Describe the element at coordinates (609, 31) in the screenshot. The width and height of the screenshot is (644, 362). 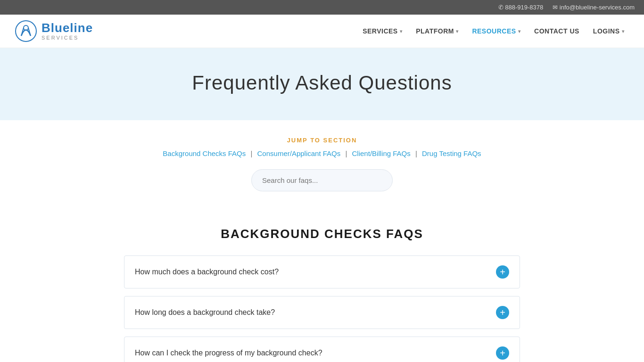
I see `nav-link-logins: LOGINS ▾` at that location.